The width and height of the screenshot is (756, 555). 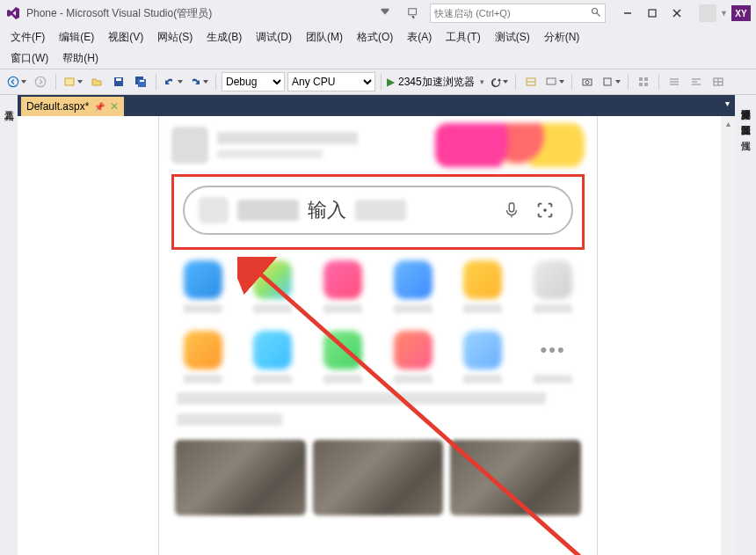 What do you see at coordinates (745, 134) in the screenshot?
I see `properties-tab: 属性` at bounding box center [745, 134].